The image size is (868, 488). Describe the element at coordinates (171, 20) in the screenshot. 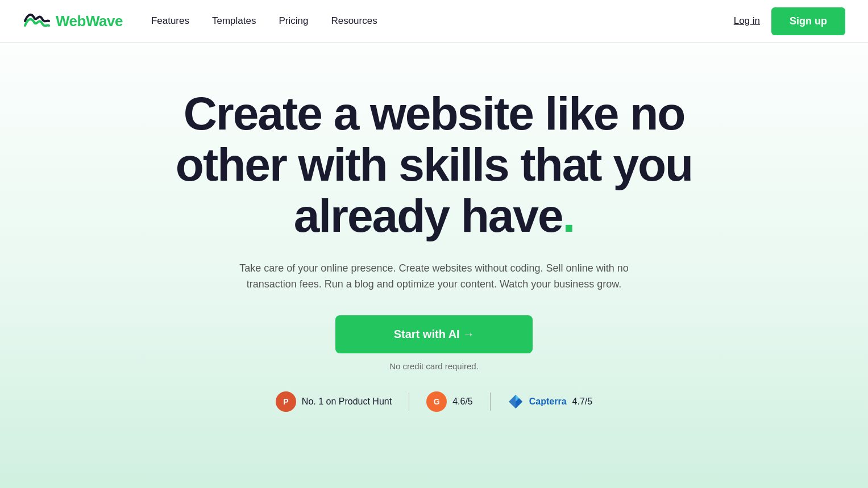

I see `nav-features: Features` at that location.